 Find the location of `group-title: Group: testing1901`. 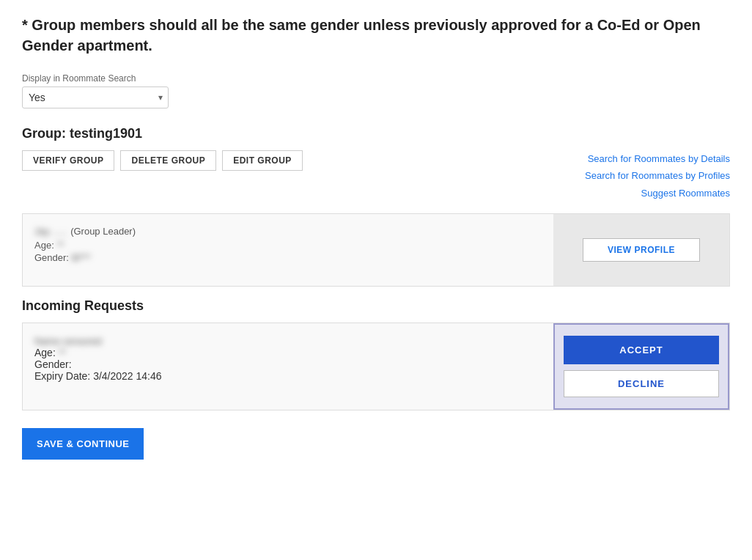

group-title: Group: testing1901 is located at coordinates (376, 133).